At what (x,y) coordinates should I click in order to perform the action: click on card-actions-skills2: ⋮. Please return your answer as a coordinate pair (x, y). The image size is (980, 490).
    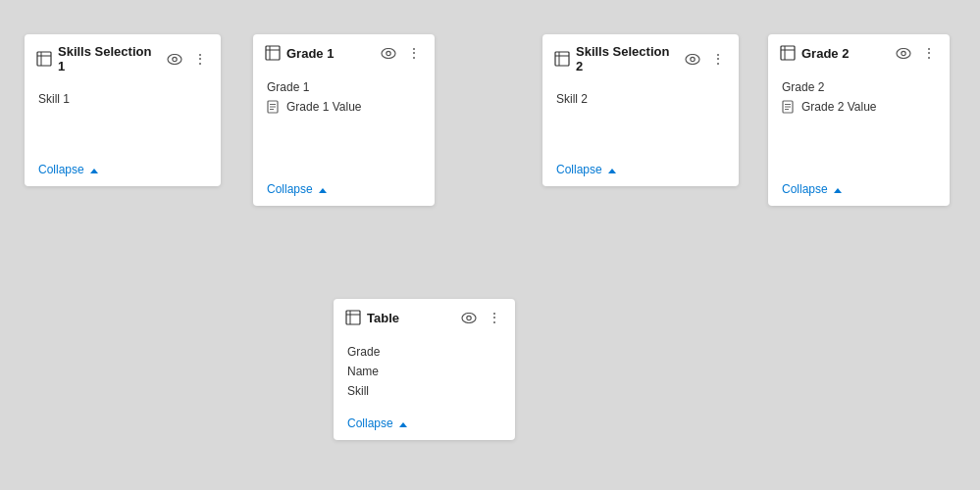
    Looking at the image, I should click on (705, 59).